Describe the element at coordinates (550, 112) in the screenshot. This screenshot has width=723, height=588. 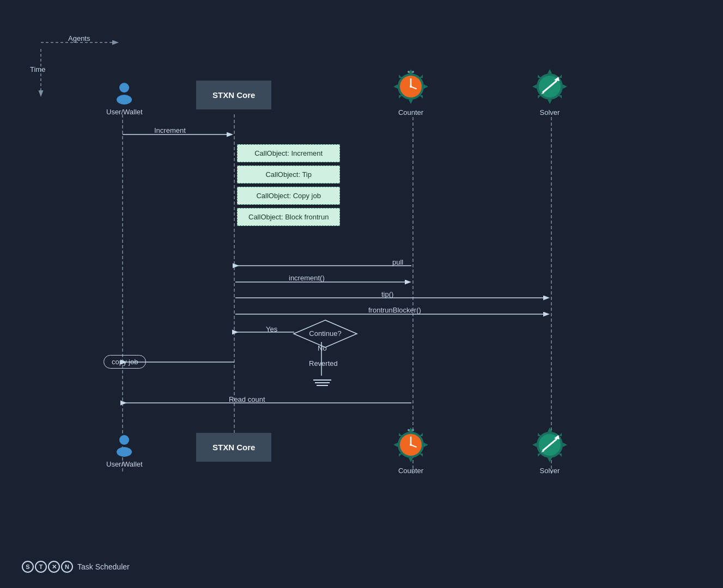
I see `solver-top-label: Solver` at that location.